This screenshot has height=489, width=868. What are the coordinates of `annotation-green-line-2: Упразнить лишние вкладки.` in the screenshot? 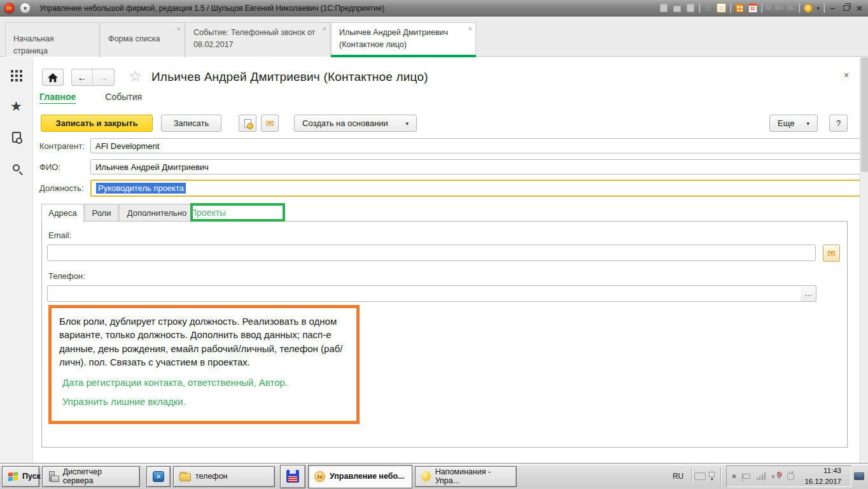 It's located at (204, 401).